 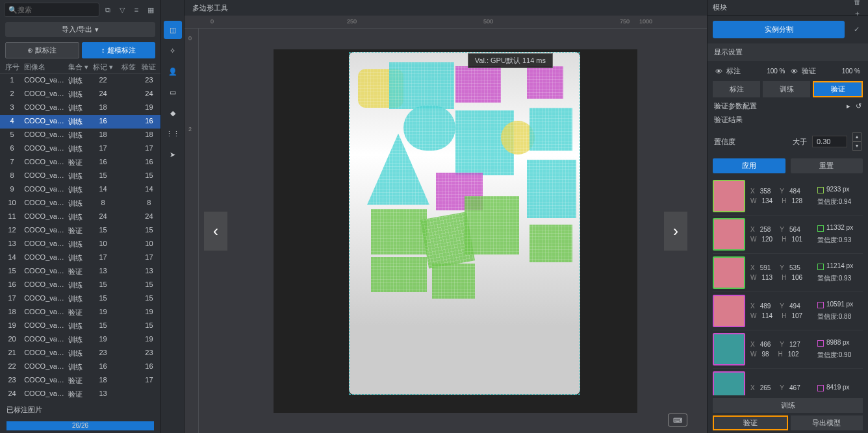 I want to click on tool-strip: ◫ ✧ 👤 ▭ ◆ ⋮⋮ ➤, so click(x=173, y=217).